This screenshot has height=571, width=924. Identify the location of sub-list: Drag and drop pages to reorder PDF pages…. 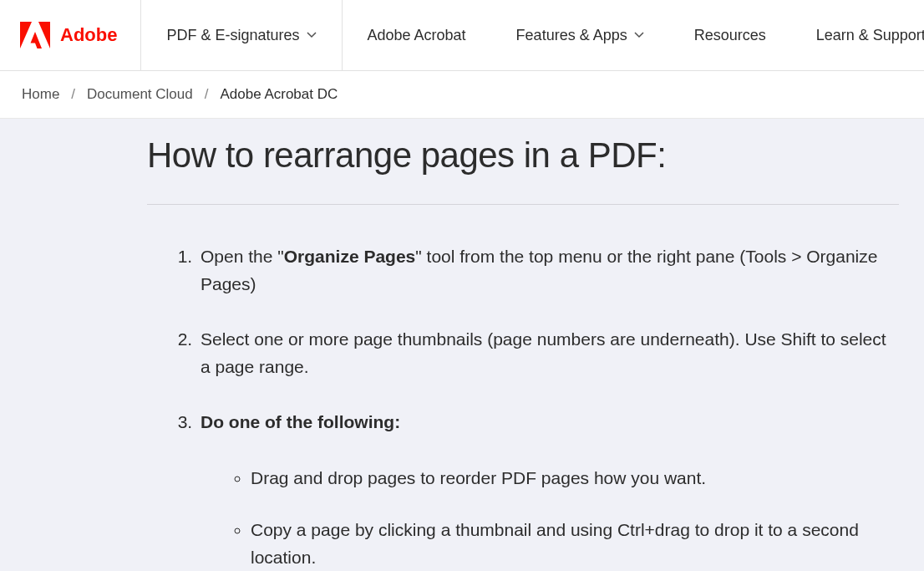
(575, 518).